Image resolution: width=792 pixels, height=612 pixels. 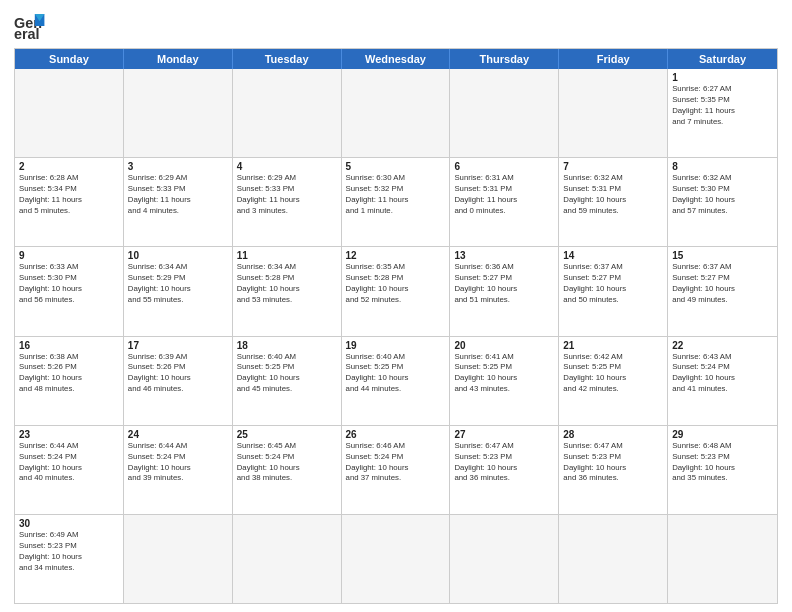 I want to click on cell-info: Sunrise: 6:28 AM Sunset: 5:34 PM Dayligh…, so click(x=69, y=195).